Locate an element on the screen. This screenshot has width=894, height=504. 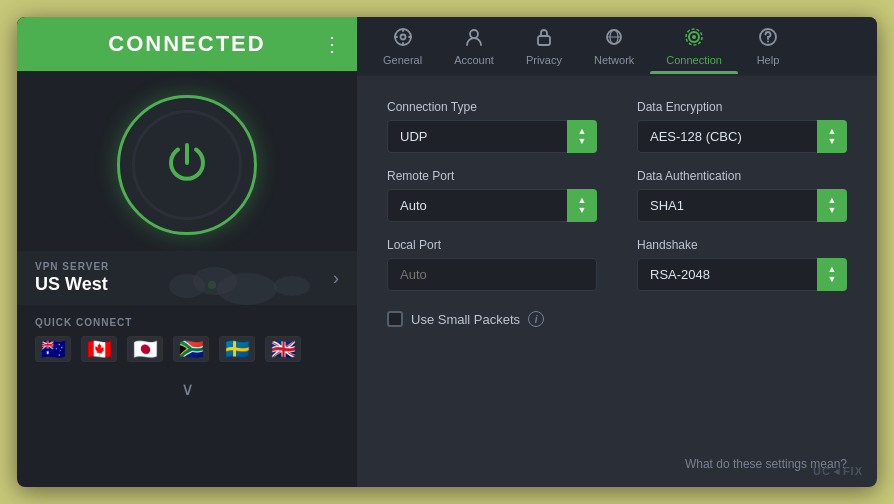
flag-sweden: 🇸🇪 is located at coordinates (237, 349).